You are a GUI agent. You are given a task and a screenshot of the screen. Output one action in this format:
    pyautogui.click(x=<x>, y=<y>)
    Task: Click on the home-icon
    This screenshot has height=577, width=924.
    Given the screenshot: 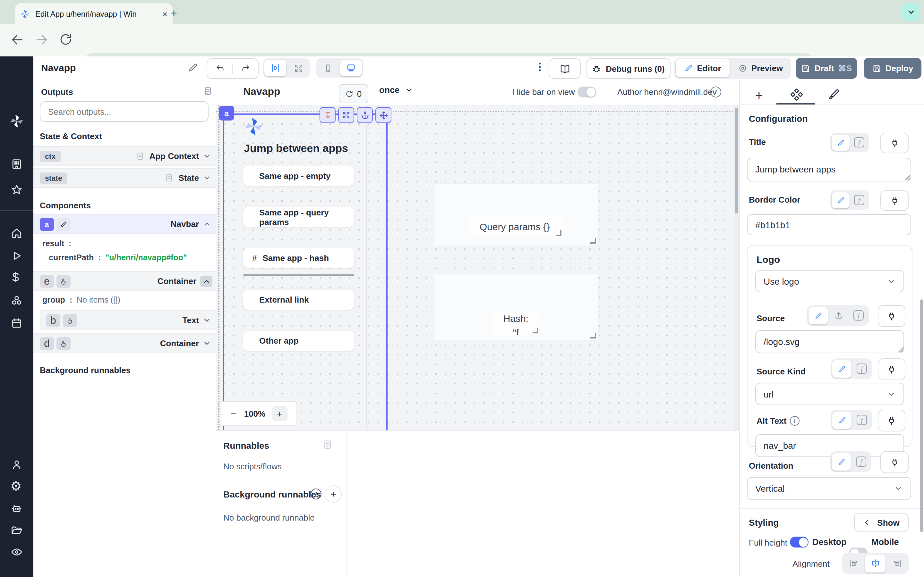 What is the action you would take?
    pyautogui.click(x=17, y=234)
    